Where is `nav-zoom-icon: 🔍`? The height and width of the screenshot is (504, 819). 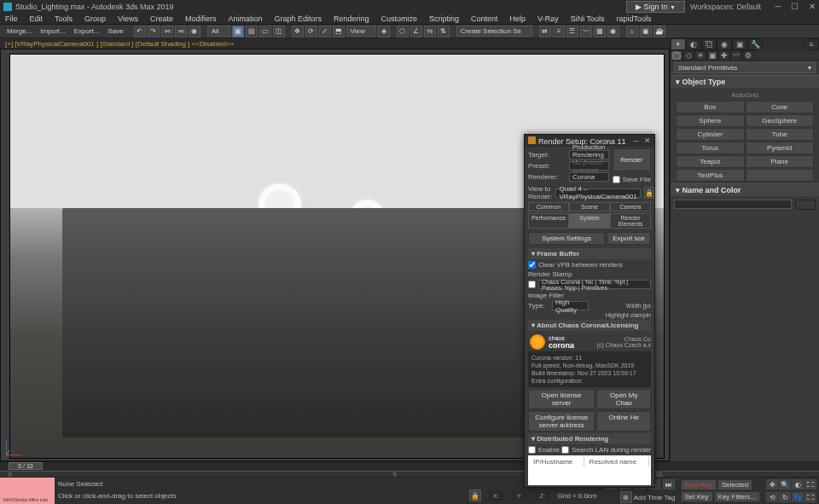
nav-zoom-icon: 🔍 is located at coordinates (785, 484).